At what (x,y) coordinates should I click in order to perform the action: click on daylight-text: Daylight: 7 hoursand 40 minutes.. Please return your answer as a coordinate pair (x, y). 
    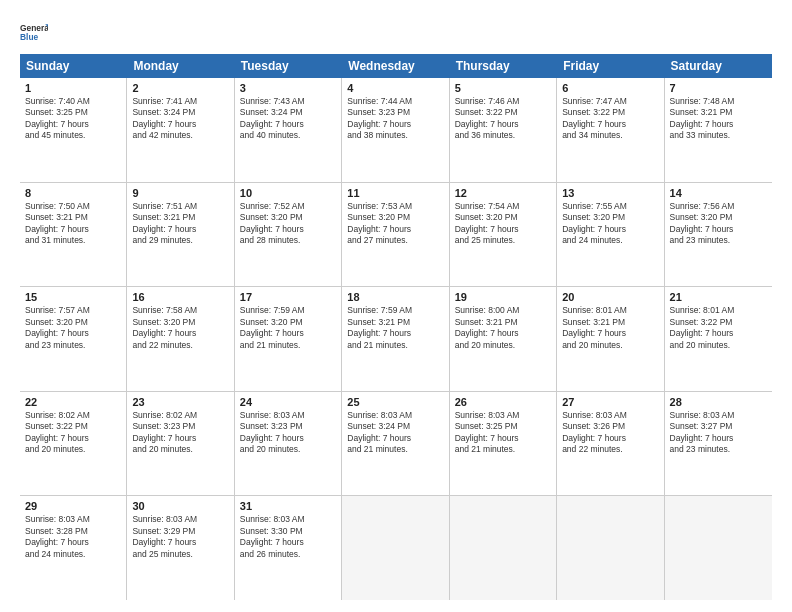
    Looking at the image, I should click on (288, 130).